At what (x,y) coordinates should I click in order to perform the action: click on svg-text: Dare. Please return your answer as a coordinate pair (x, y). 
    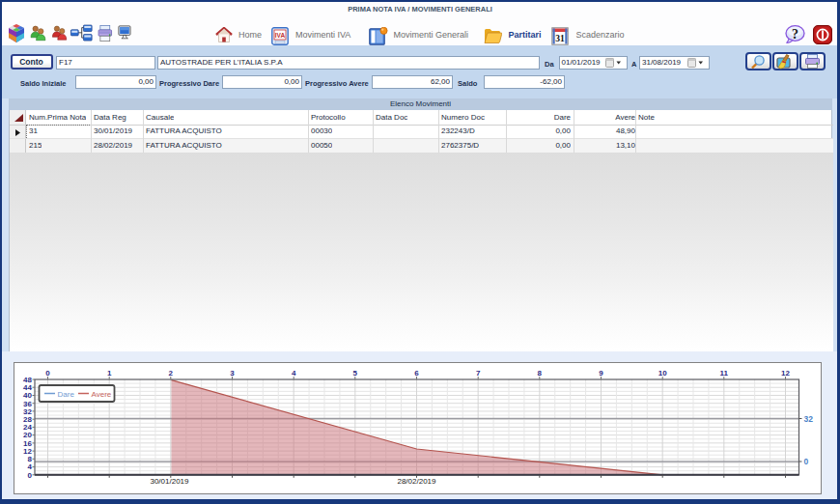
    Looking at the image, I should click on (66, 394).